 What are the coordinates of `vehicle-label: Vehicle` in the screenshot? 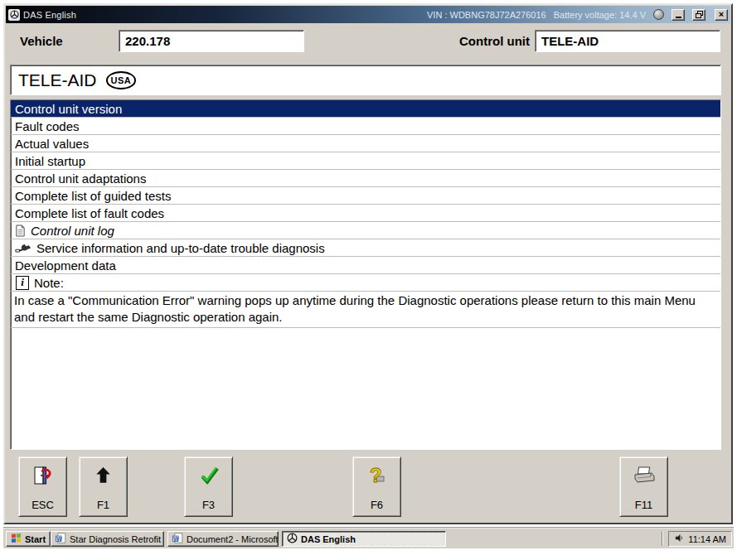 It's located at (41, 41).